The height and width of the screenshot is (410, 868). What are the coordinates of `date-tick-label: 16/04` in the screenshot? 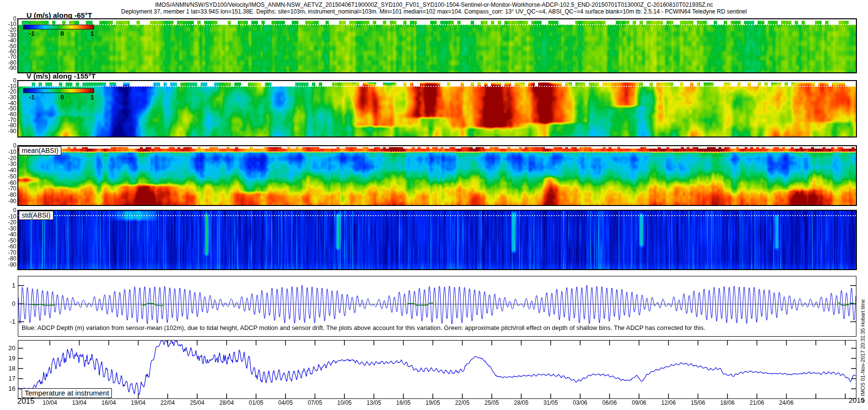 It's located at (109, 403).